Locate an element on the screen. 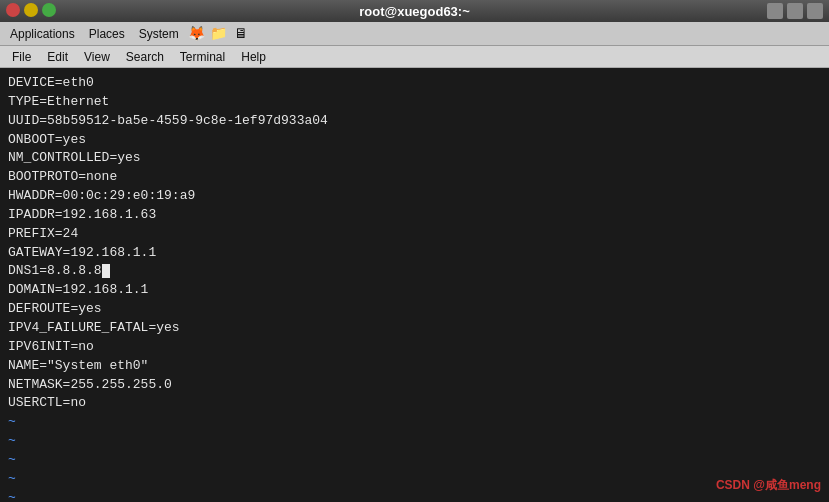  appbar-system: System is located at coordinates (159, 34).